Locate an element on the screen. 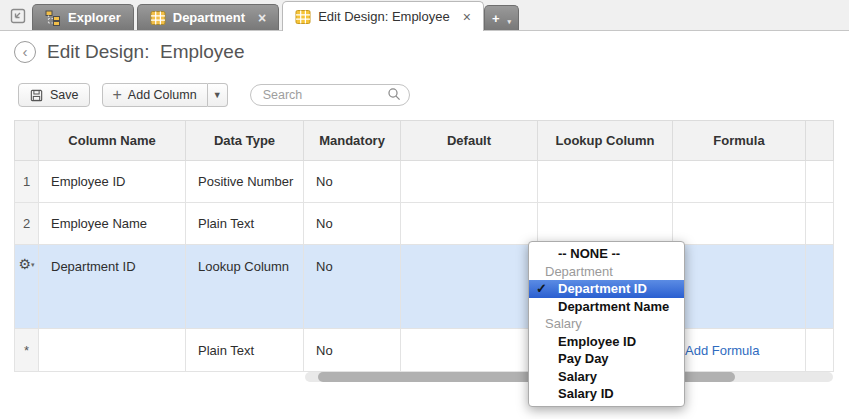 The height and width of the screenshot is (419, 849). checkmark-icon: ✓ is located at coordinates (542, 289).